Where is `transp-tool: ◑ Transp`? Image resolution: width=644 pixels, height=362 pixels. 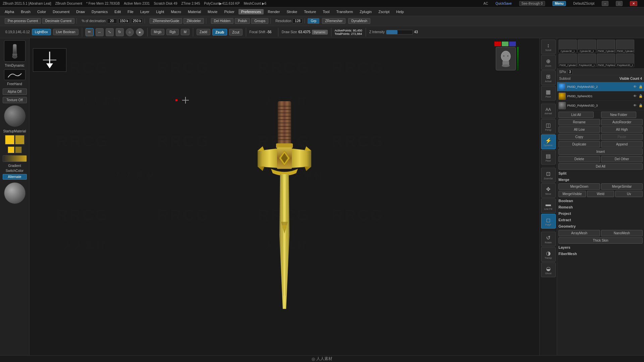 transp-tool: ◑ Transp is located at coordinates (548, 254).